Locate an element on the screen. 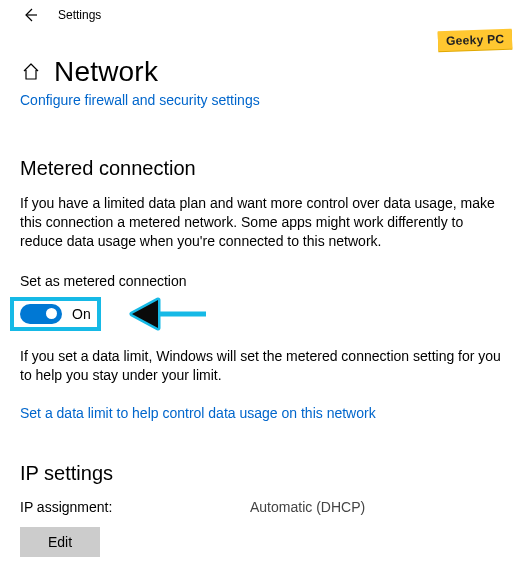 The width and height of the screenshot is (528, 577). metered-toggle-label: Set as metered connection is located at coordinates (264, 281).